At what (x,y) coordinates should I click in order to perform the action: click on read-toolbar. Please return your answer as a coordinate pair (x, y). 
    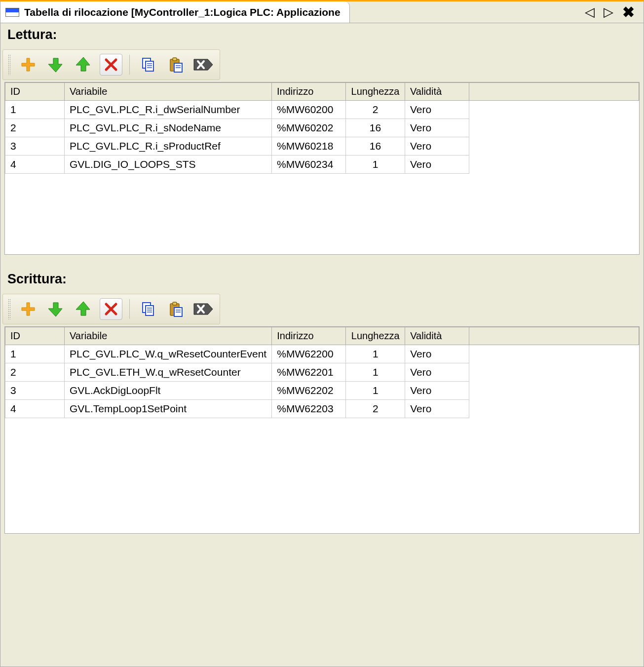
    Looking at the image, I should click on (112, 65).